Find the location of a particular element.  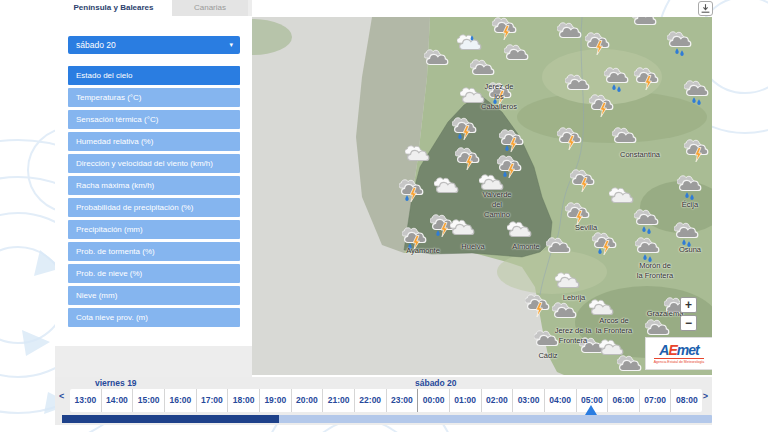

aemet-logo: AEmet Agencia Estatal de Meteorología is located at coordinates (678, 354).